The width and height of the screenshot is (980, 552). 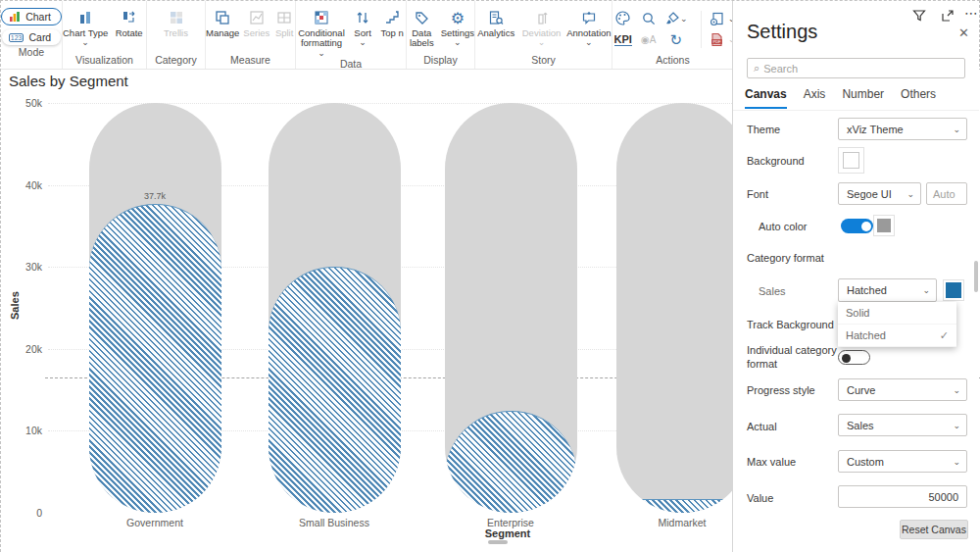 What do you see at coordinates (919, 16) in the screenshot?
I see `filter-icon` at bounding box center [919, 16].